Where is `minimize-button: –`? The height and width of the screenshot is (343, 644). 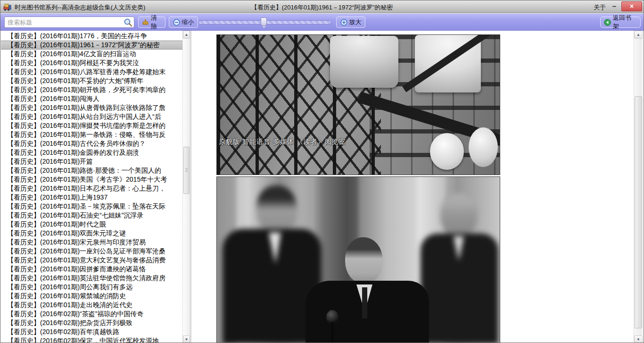 minimize-button: – is located at coordinates (614, 7).